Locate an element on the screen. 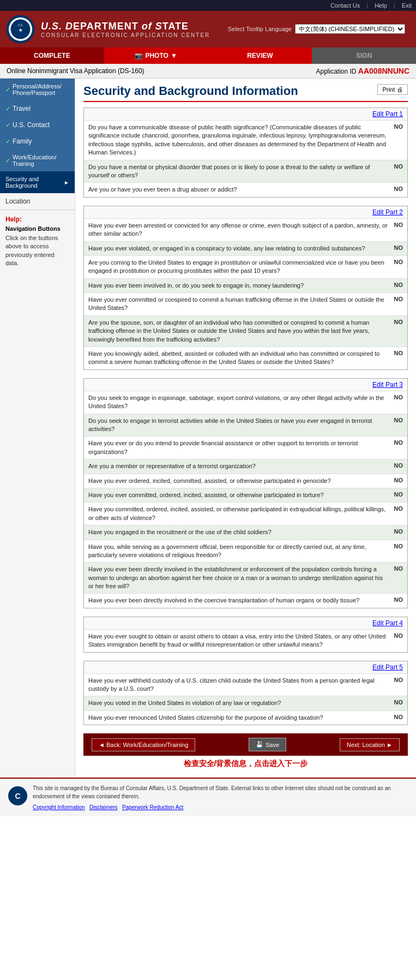  table-row: Have you engaged in the recruitment or t… is located at coordinates (245, 533).